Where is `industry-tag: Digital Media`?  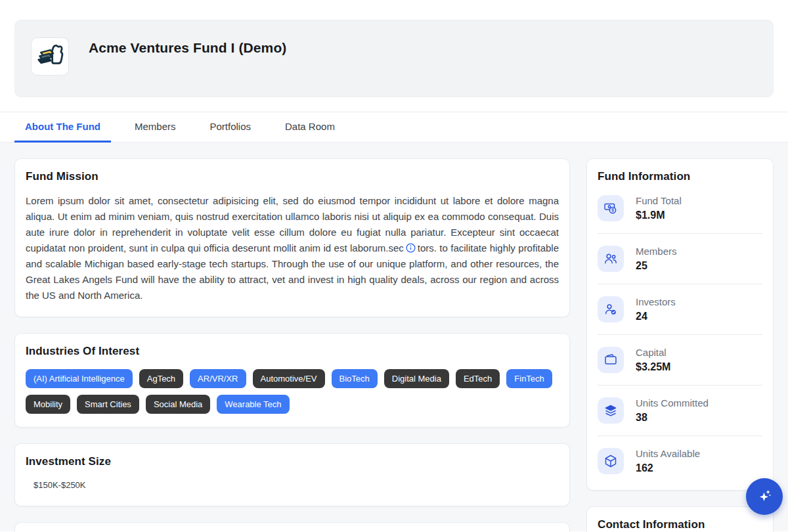 industry-tag: Digital Media is located at coordinates (416, 378).